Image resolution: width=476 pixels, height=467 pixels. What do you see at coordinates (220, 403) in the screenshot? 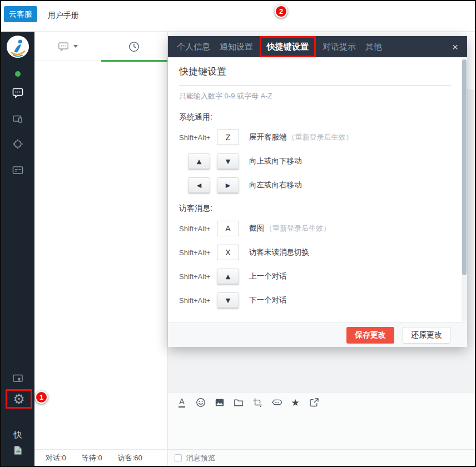
I see `image-button` at bounding box center [220, 403].